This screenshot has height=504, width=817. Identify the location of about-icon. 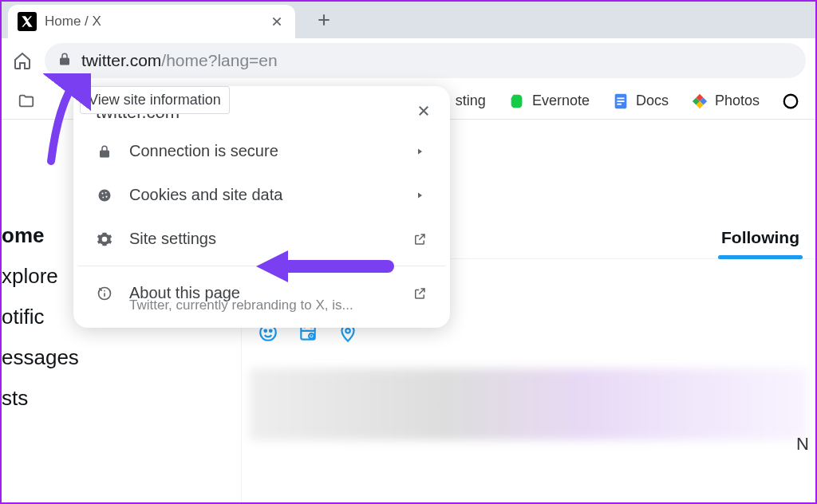
(105, 293).